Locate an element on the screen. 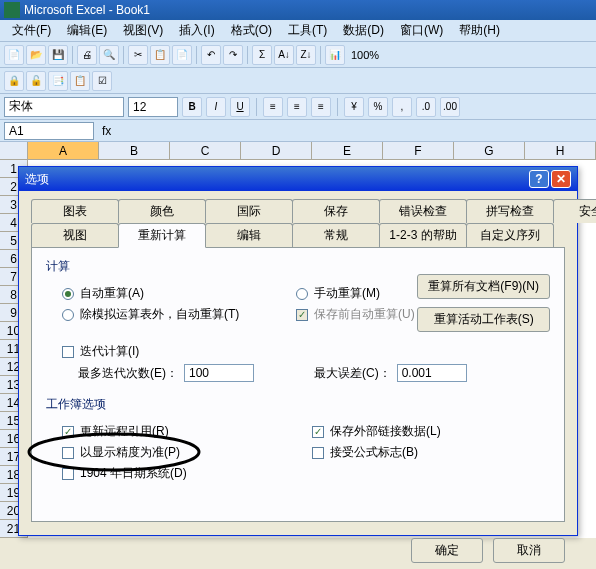 The image size is (596, 569). cancel-button: 取消 is located at coordinates (529, 550).